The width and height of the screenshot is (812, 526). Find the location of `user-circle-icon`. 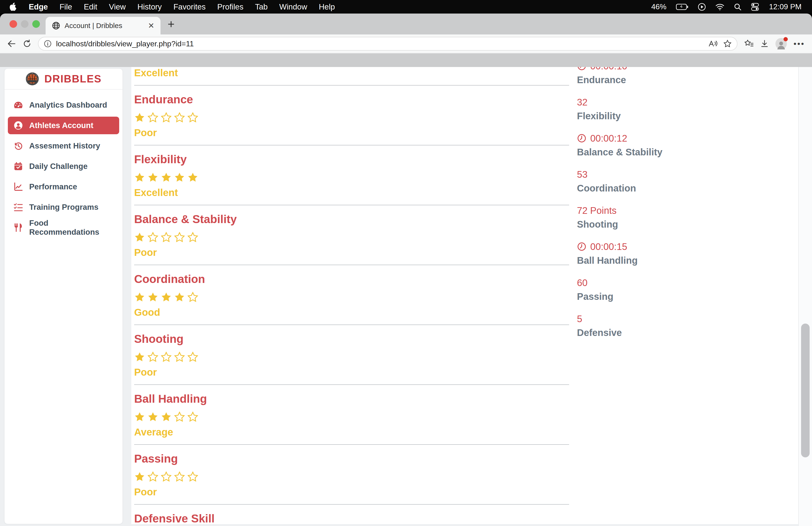

user-circle-icon is located at coordinates (18, 126).